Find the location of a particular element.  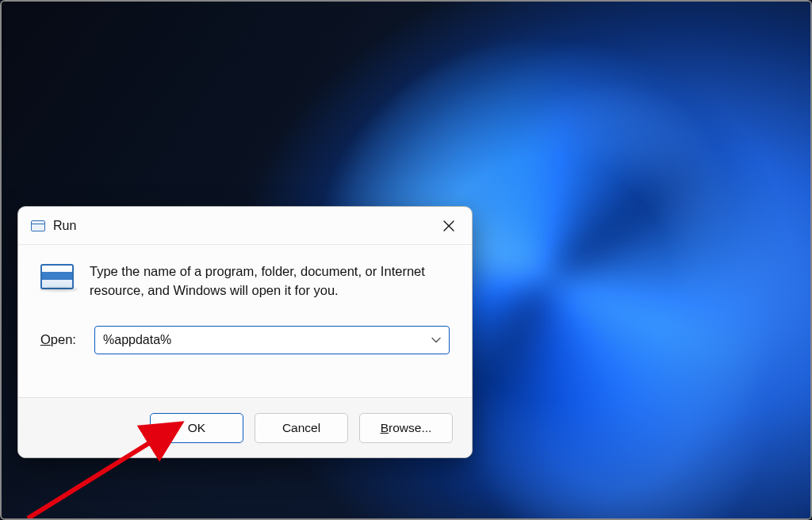

prompt-text: Type the name of a program, folder, docu… is located at coordinates (270, 281).